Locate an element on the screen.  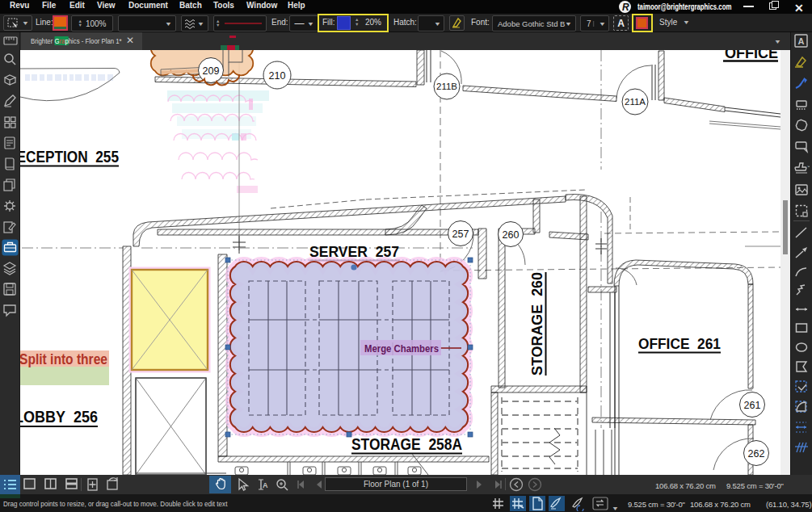
svg-text: 262 is located at coordinates (756, 454).